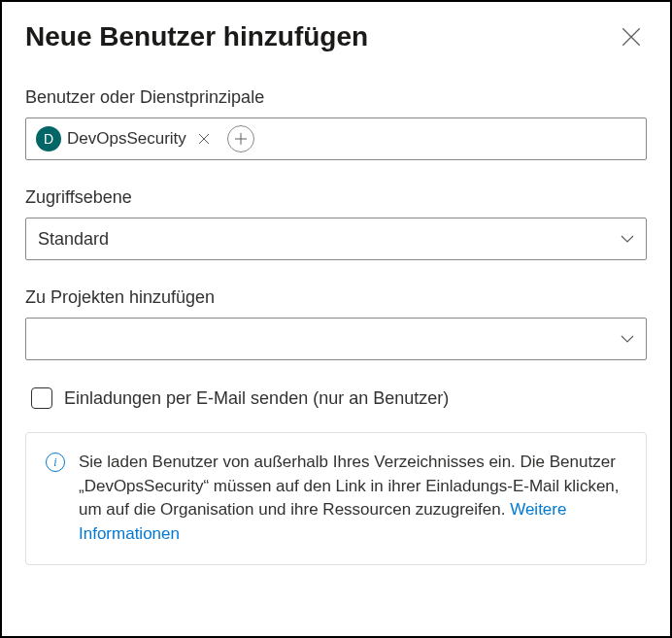  I want to click on add-user-button, so click(241, 139).